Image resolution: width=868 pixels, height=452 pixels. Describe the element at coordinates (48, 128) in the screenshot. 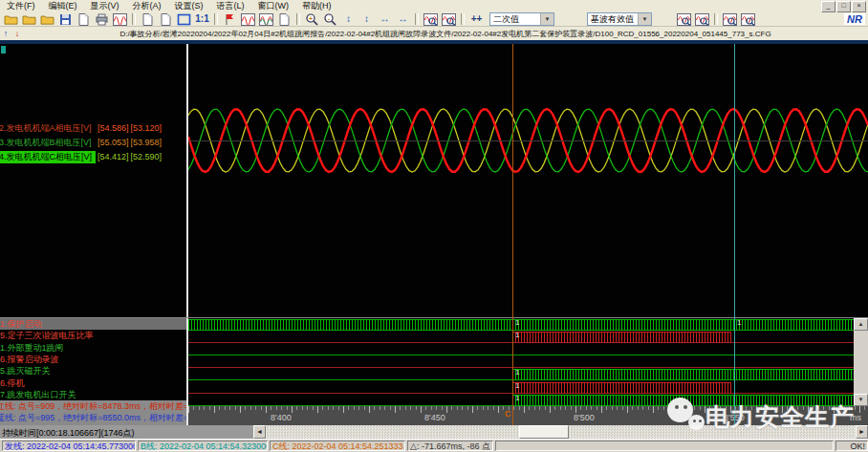

I see `analog-channel-label: 2.发电机机端A相电压[V]` at that location.